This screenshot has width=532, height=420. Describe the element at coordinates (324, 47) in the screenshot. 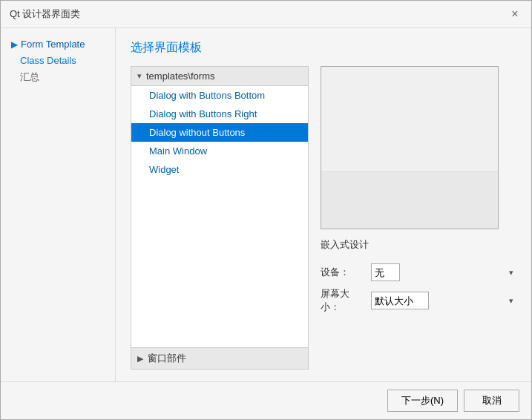

I see `section-title: 选择界面模板` at that location.